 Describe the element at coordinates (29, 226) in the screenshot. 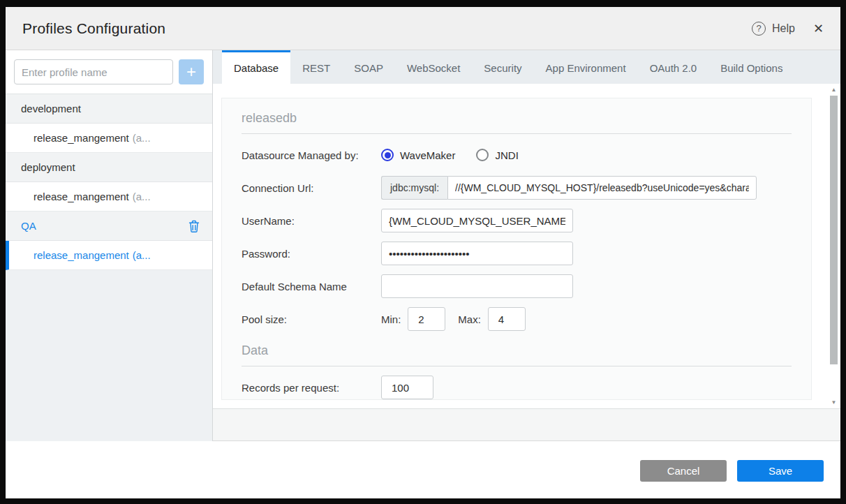

I see `profile-group-label: QA` at that location.